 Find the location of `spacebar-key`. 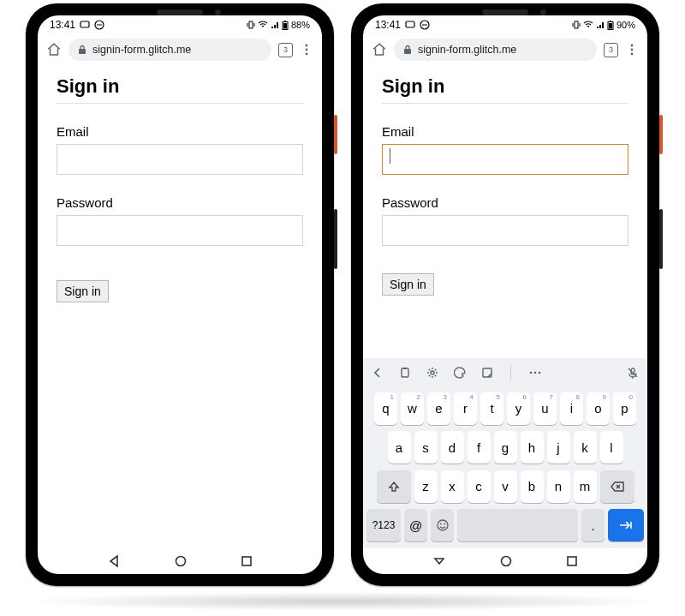

spacebar-key is located at coordinates (517, 525).